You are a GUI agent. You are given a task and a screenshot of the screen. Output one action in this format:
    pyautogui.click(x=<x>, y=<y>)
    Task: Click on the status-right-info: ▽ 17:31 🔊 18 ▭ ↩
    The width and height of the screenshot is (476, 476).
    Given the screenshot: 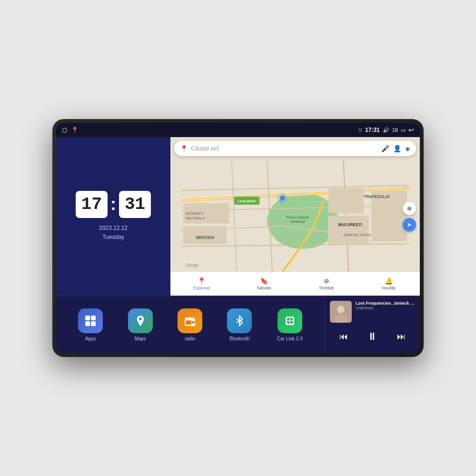 What is the action you would take?
    pyautogui.click(x=387, y=130)
    